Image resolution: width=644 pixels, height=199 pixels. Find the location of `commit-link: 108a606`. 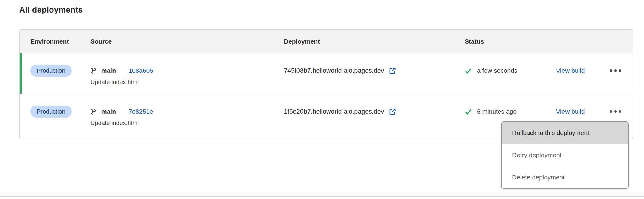

commit-link: 108a606 is located at coordinates (141, 71).